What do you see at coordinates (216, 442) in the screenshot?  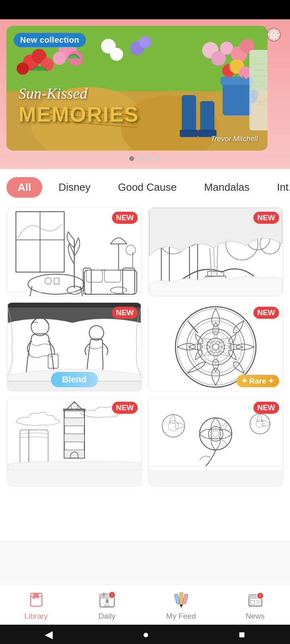 I see `grid-item-6: NEW` at bounding box center [216, 442].